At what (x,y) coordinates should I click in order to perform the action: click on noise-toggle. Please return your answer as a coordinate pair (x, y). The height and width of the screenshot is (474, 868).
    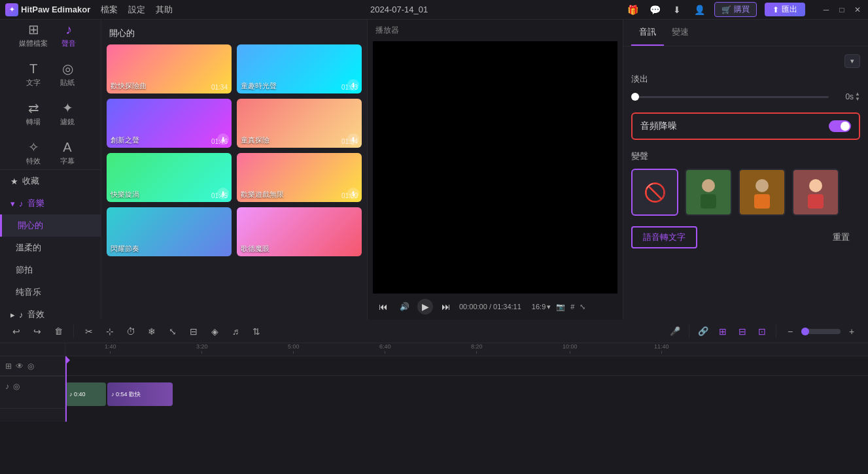
    Looking at the image, I should click on (840, 126).